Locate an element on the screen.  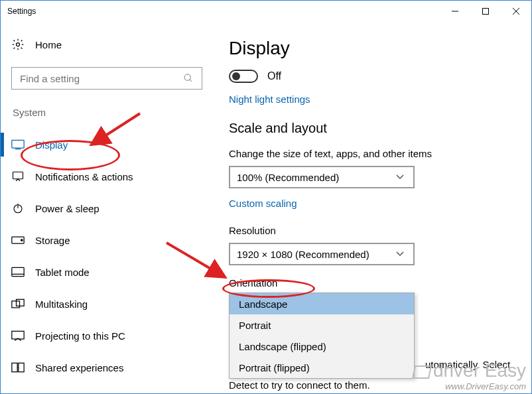
resolution-label: Resolution is located at coordinates (373, 231).